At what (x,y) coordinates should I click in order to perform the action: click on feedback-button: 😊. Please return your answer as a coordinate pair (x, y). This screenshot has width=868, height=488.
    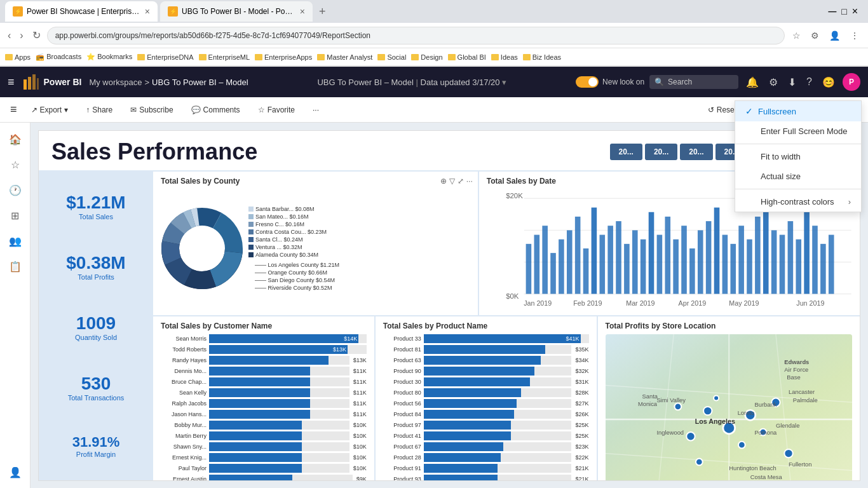
    Looking at the image, I should click on (829, 83).